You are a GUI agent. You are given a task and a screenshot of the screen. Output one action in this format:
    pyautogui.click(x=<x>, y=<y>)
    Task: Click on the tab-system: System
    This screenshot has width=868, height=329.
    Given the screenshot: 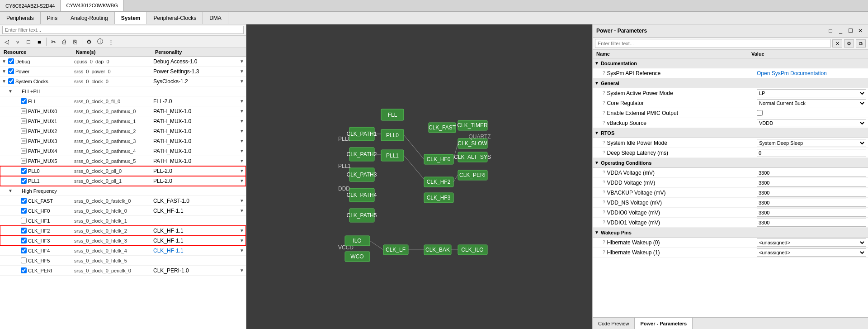 What is the action you would take?
    pyautogui.click(x=131, y=18)
    